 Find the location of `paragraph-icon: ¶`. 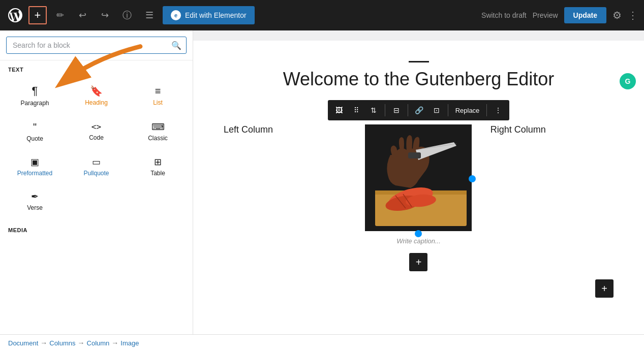

paragraph-icon: ¶ is located at coordinates (35, 91).